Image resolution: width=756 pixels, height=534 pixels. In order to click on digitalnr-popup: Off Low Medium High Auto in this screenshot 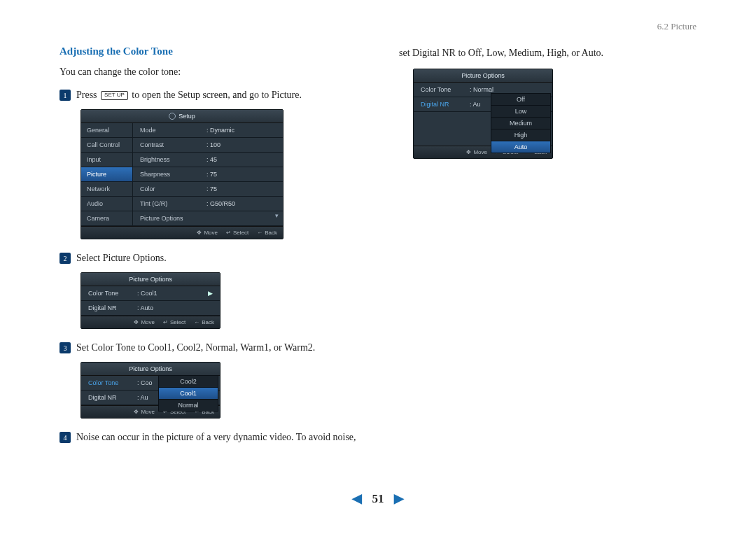, I will do `click(521, 123)`.